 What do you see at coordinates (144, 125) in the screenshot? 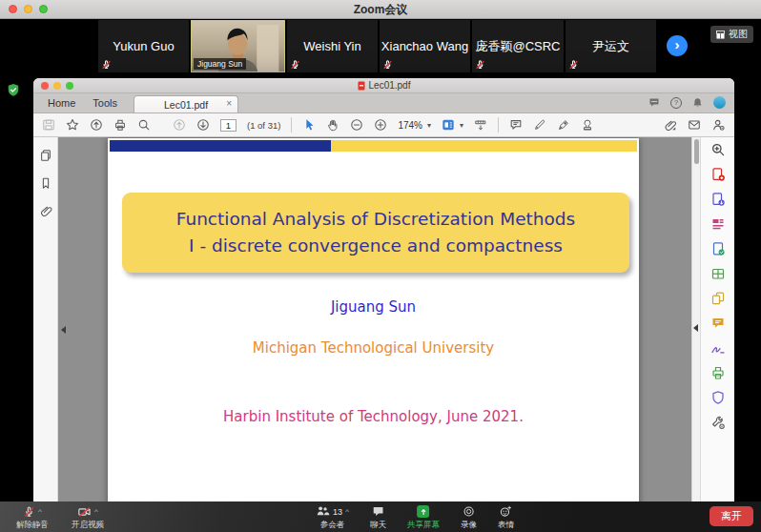
I see `search-icon` at bounding box center [144, 125].